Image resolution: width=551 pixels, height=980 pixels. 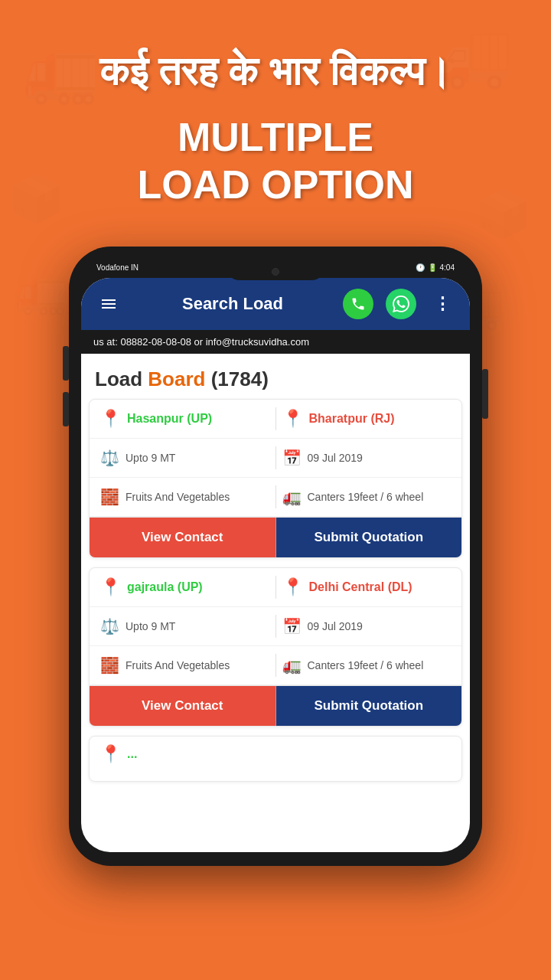 What do you see at coordinates (276, 754) in the screenshot?
I see `card-3-from-partial: 📍 ...` at bounding box center [276, 754].